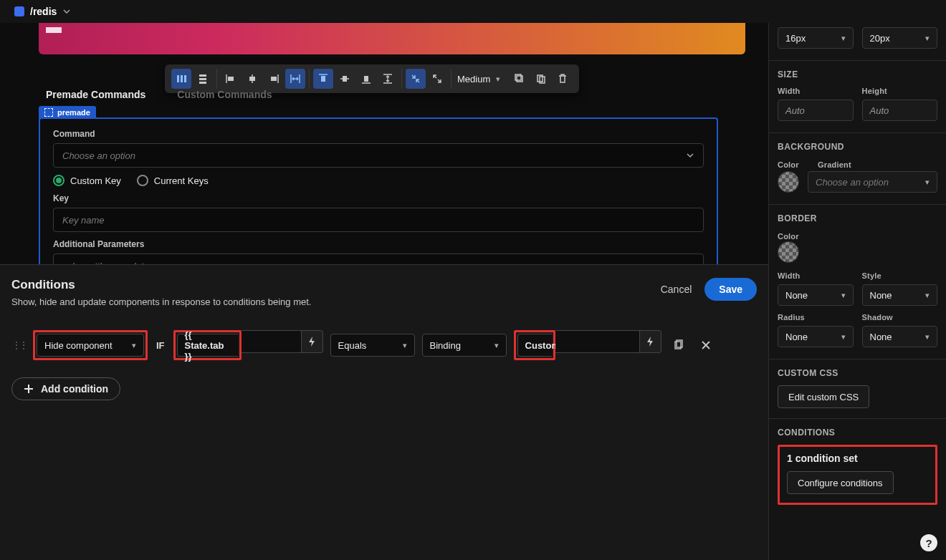 This screenshot has height=560, width=946. What do you see at coordinates (834, 165) in the screenshot?
I see `bg-gradient-label: Gradient` at bounding box center [834, 165].